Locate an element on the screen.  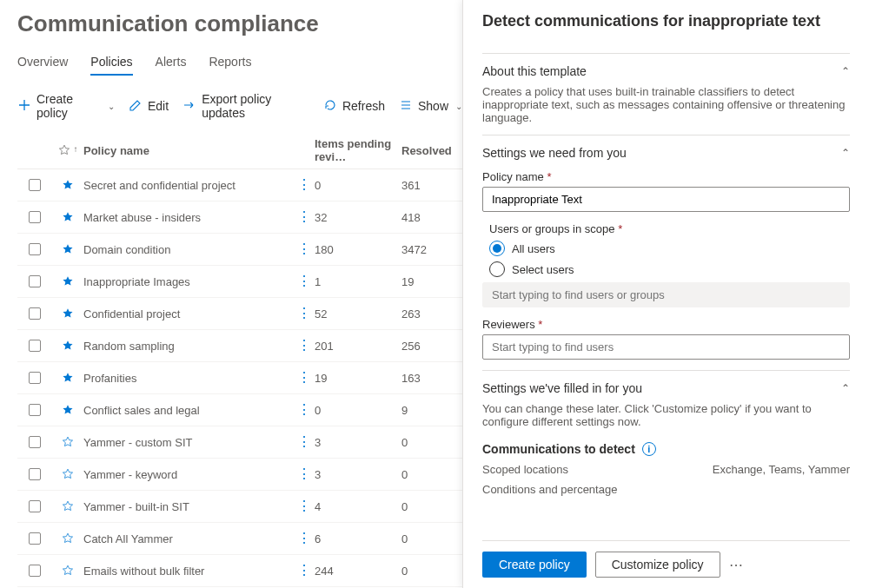
table-row: Market abuse - insiders⋮32418 is located at coordinates (240, 217).